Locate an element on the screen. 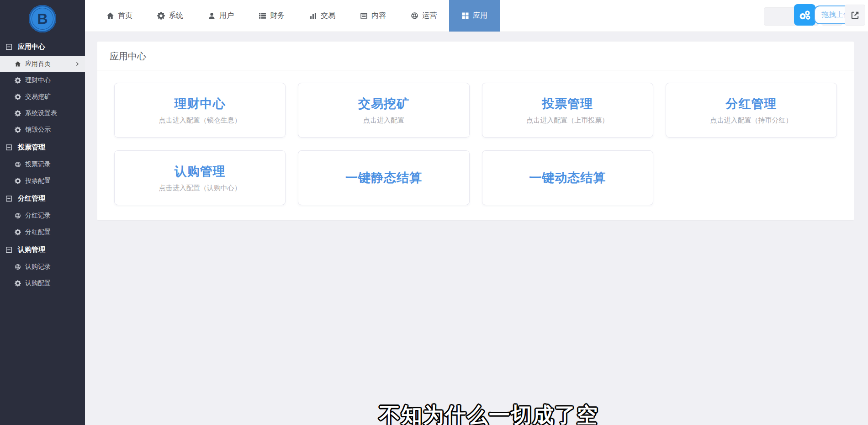 This screenshot has height=425, width=868. bar-chart-icon is located at coordinates (313, 16).